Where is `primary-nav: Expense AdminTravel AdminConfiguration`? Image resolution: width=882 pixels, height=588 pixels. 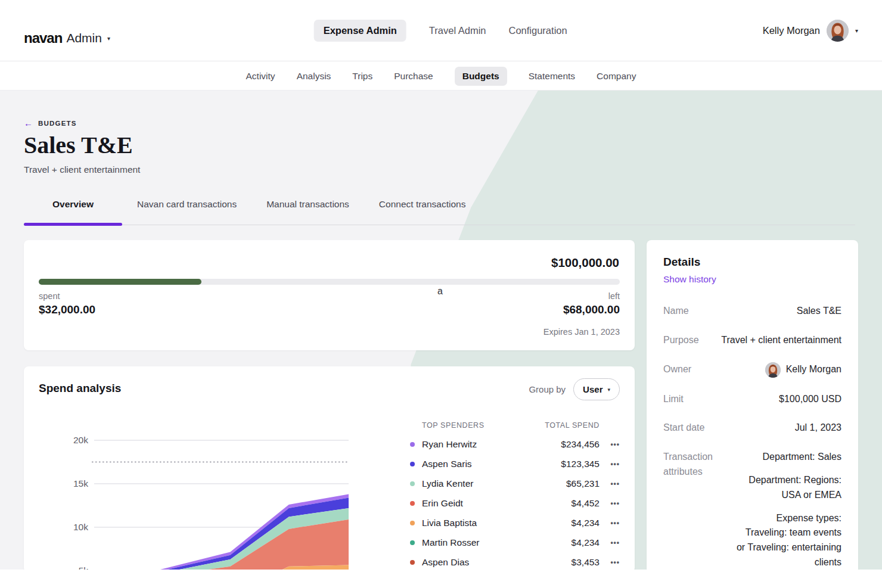
primary-nav: Expense AdminTravel AdminConfiguration is located at coordinates (441, 31).